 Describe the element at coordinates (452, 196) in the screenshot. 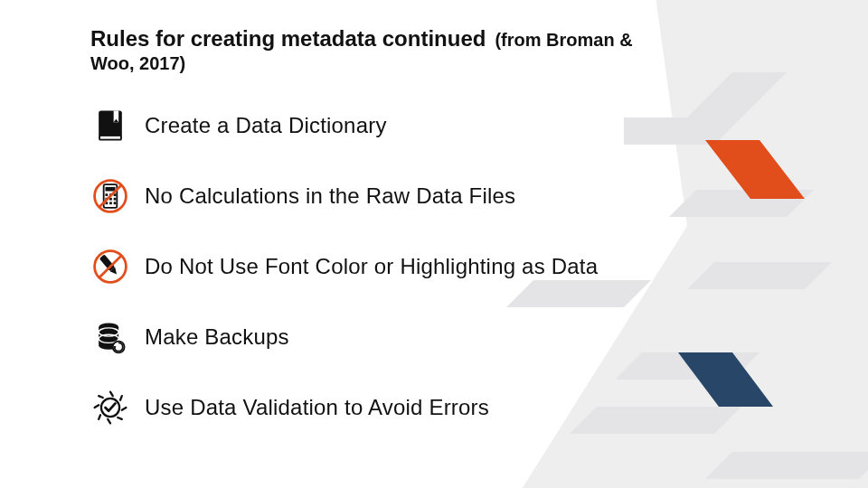

I see `list-item: No Calculations in the Raw Data Files` at that location.